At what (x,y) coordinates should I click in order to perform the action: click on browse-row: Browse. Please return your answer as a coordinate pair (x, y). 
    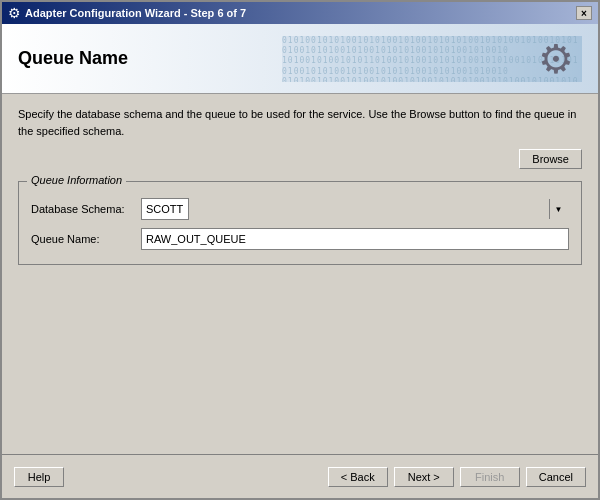
    Looking at the image, I should click on (300, 159).